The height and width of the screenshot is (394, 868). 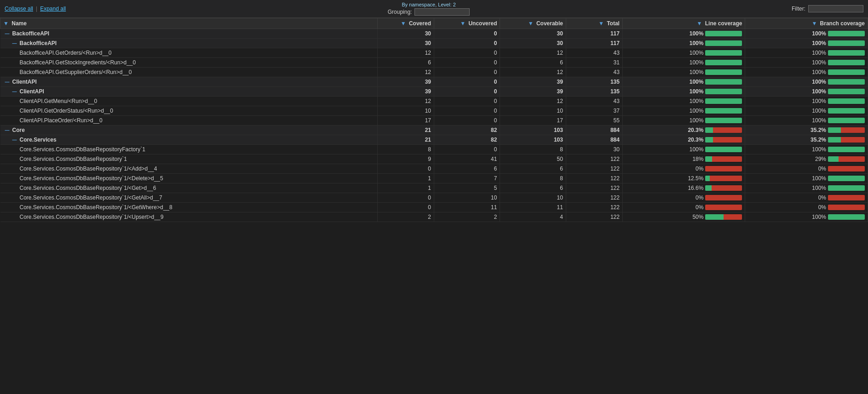 What do you see at coordinates (807, 24) in the screenshot?
I see `col-header-branch-coverage: ▼ Branch coverage` at bounding box center [807, 24].